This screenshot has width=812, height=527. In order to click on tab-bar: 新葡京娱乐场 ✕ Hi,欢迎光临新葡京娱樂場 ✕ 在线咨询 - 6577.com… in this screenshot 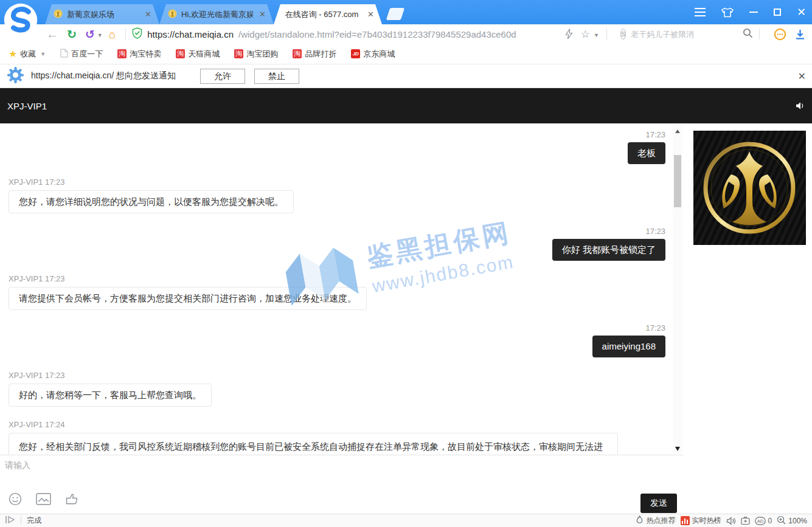, I will do `click(406, 12)`.